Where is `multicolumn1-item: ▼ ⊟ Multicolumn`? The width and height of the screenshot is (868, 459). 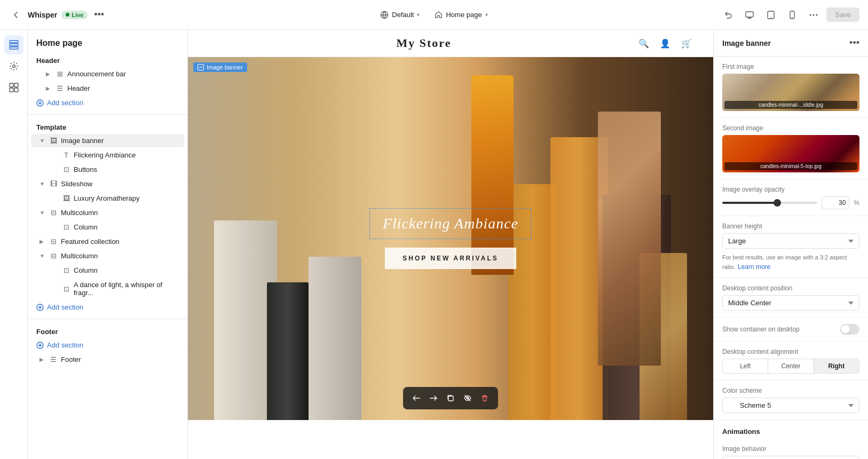 multicolumn1-item: ▼ ⊟ Multicolumn is located at coordinates (108, 212).